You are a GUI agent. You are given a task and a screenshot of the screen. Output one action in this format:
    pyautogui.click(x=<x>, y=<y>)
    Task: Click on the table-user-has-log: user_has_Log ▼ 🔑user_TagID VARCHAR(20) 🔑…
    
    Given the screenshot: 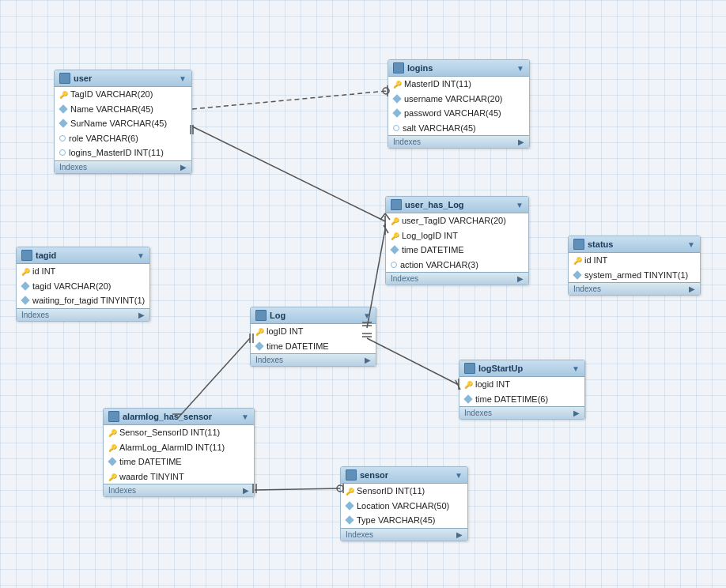 What is the action you would take?
    pyautogui.click(x=457, y=240)
    